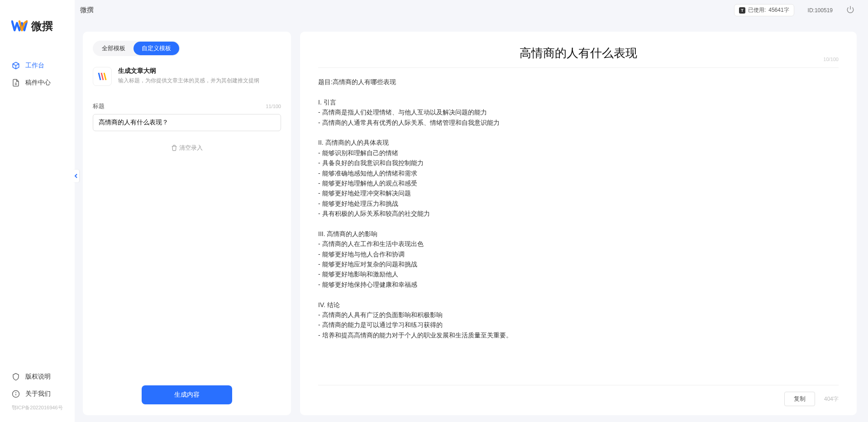  What do you see at coordinates (19, 26) in the screenshot?
I see `logo-icon` at bounding box center [19, 26].